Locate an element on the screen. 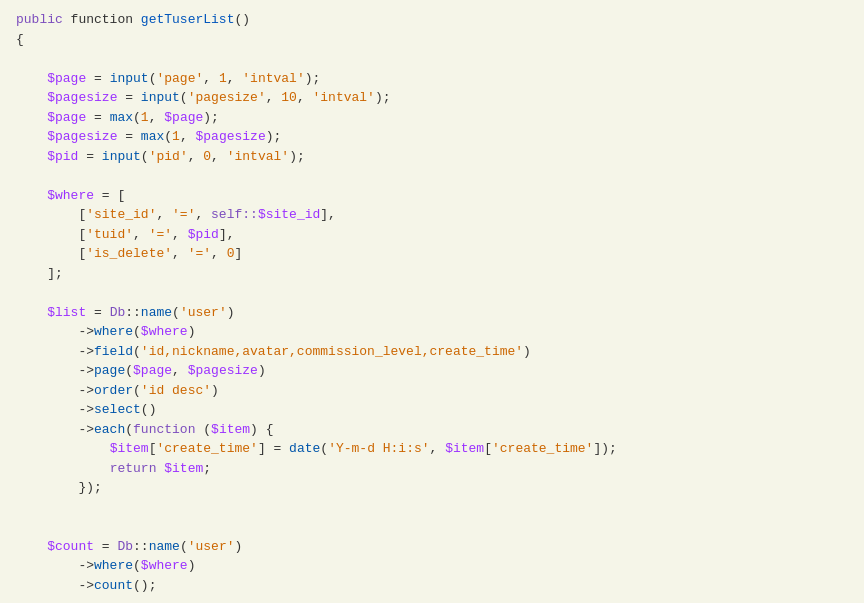 Image resolution: width=864 pixels, height=603 pixels. code-token: name is located at coordinates (164, 546).